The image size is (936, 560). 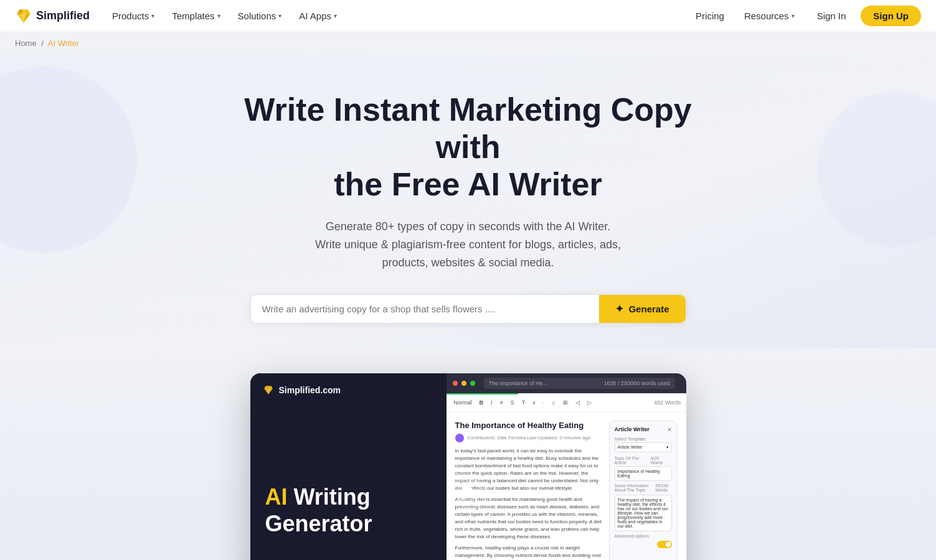 What do you see at coordinates (636, 383) in the screenshot?
I see `editor-word-counter: 1635 / 250000 words used` at bounding box center [636, 383].